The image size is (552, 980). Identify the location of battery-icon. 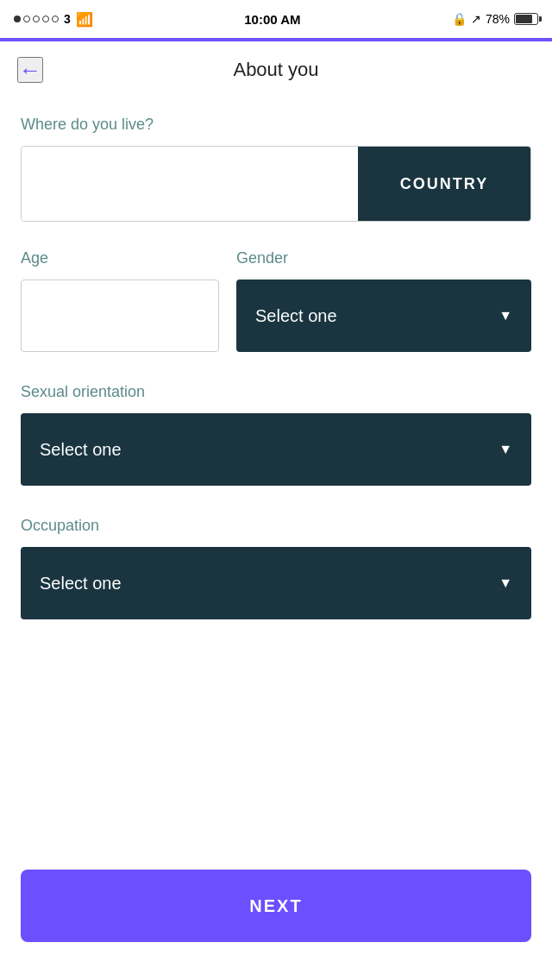
(526, 19).